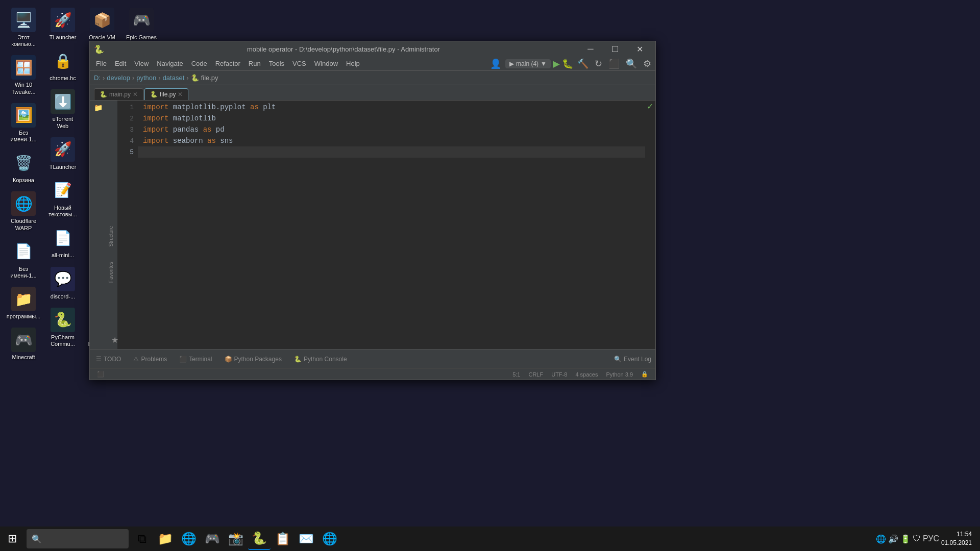  Describe the element at coordinates (78, 539) in the screenshot. I see `taskbar-search: 🔍` at that location.